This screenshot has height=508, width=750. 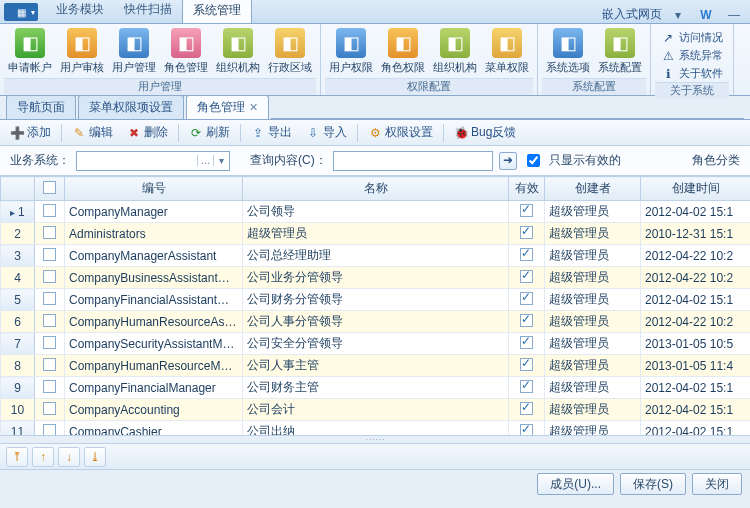 What do you see at coordinates (403, 52) in the screenshot?
I see `ribbon-item: ◧角色权限` at bounding box center [403, 52].